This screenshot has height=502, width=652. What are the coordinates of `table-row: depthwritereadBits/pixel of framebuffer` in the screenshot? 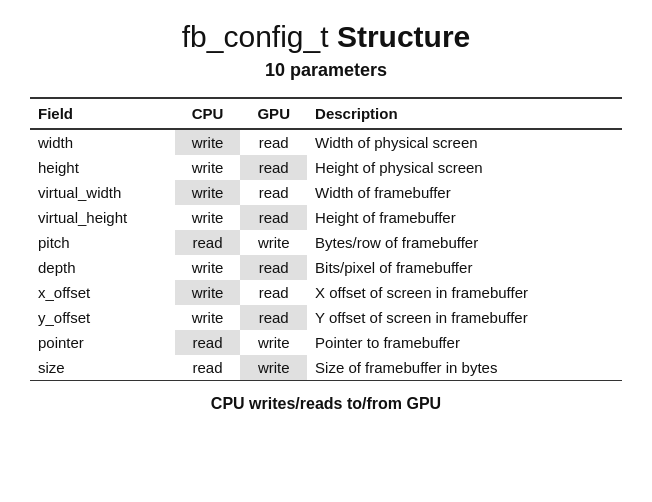 It's located at (326, 268).